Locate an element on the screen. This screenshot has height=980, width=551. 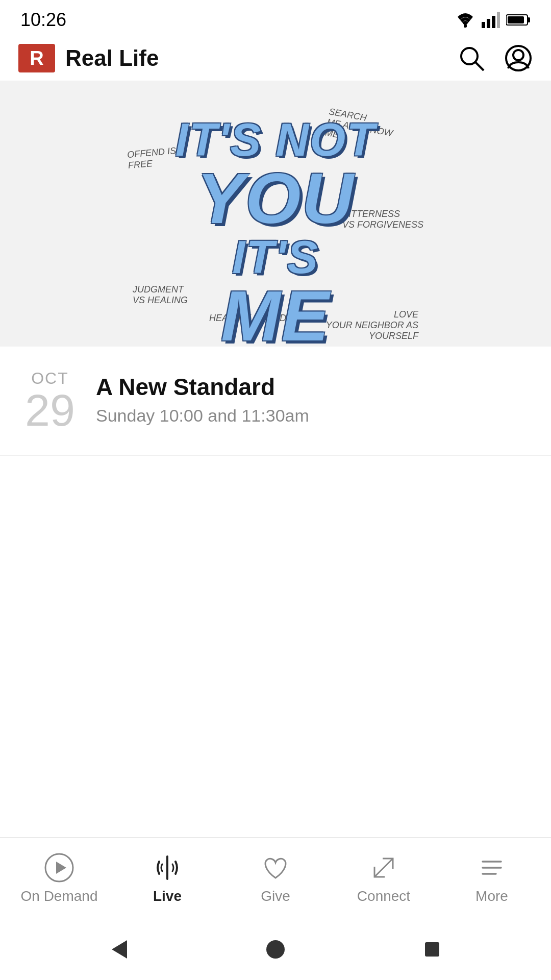
nav-item-connect: Connect is located at coordinates (384, 878).